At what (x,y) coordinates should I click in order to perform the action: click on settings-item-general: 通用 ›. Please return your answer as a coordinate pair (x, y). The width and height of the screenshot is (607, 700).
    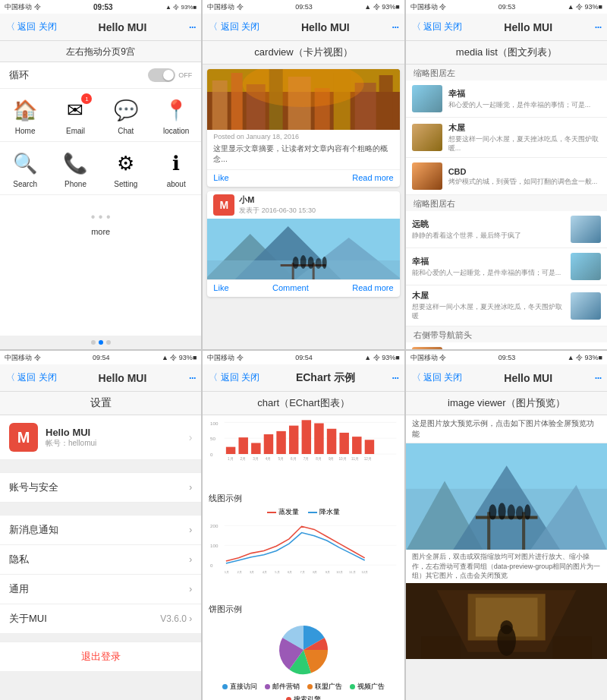
    Looking at the image, I should click on (100, 589).